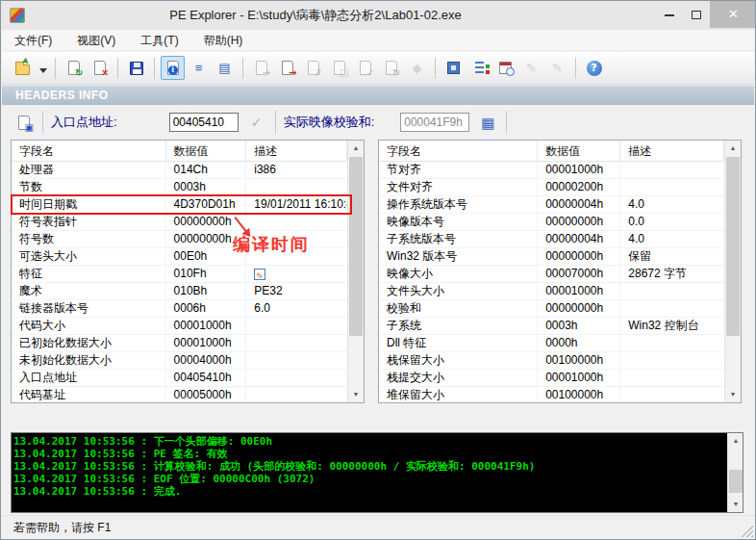 Image resolution: width=756 pixels, height=540 pixels. What do you see at coordinates (672, 221) in the screenshot?
I see `cell-desc: 0.0` at bounding box center [672, 221].